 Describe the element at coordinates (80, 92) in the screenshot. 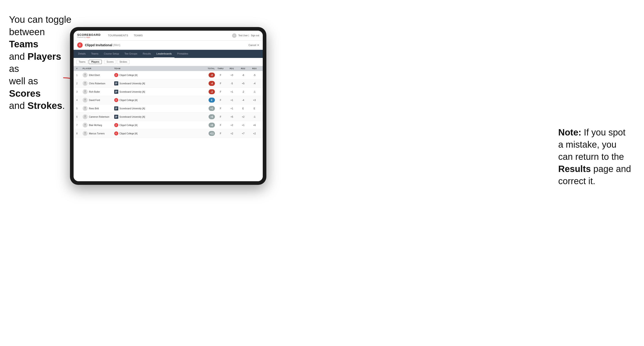

I see `rank-cell: 3` at that location.